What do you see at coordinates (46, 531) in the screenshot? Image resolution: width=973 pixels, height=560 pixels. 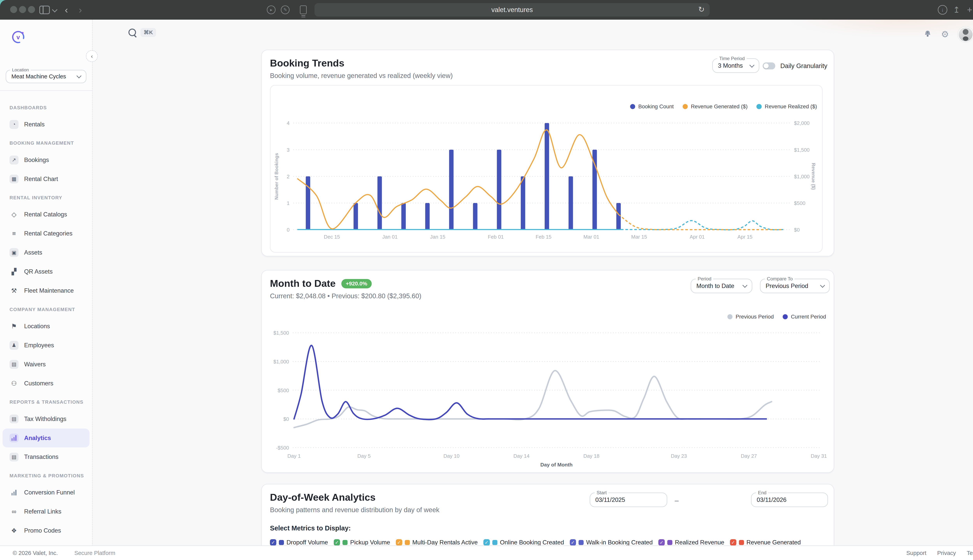 I see `sidebar-item-promo-codes: ❖Promo Codes` at bounding box center [46, 531].